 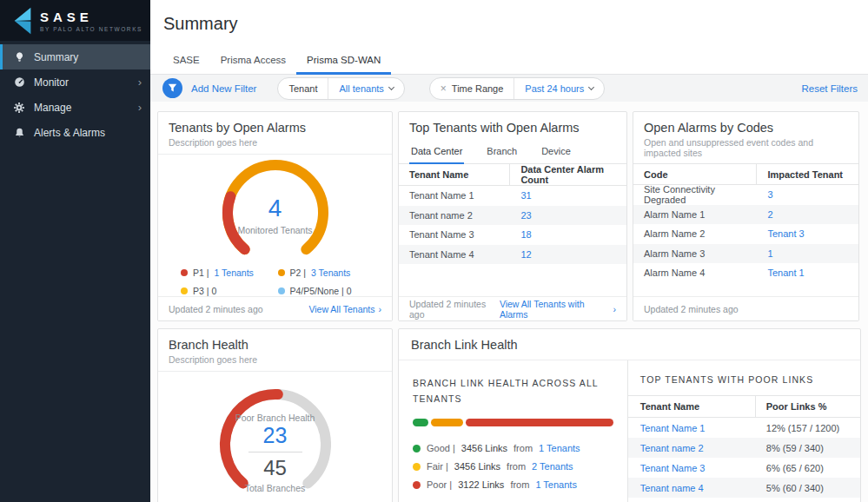 I want to click on p1-tenants-link: 1 Tenants, so click(x=235, y=273).